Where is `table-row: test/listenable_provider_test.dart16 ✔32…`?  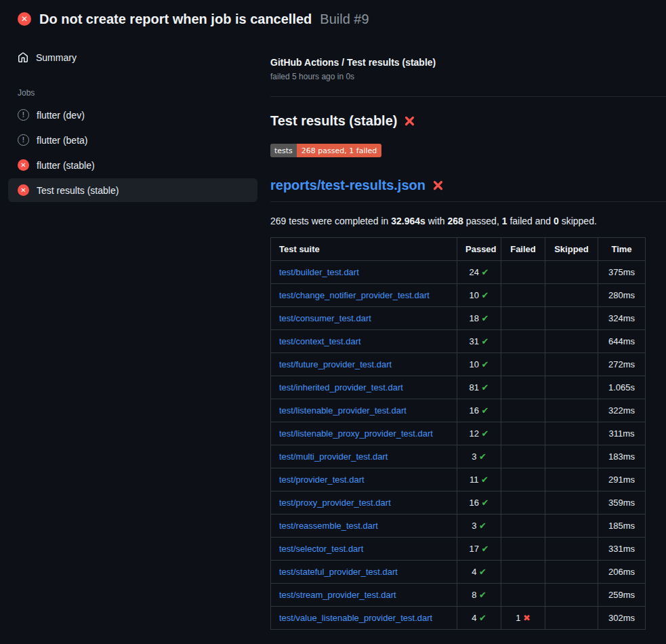
table-row: test/listenable_provider_test.dart16 ✔32… is located at coordinates (458, 411).